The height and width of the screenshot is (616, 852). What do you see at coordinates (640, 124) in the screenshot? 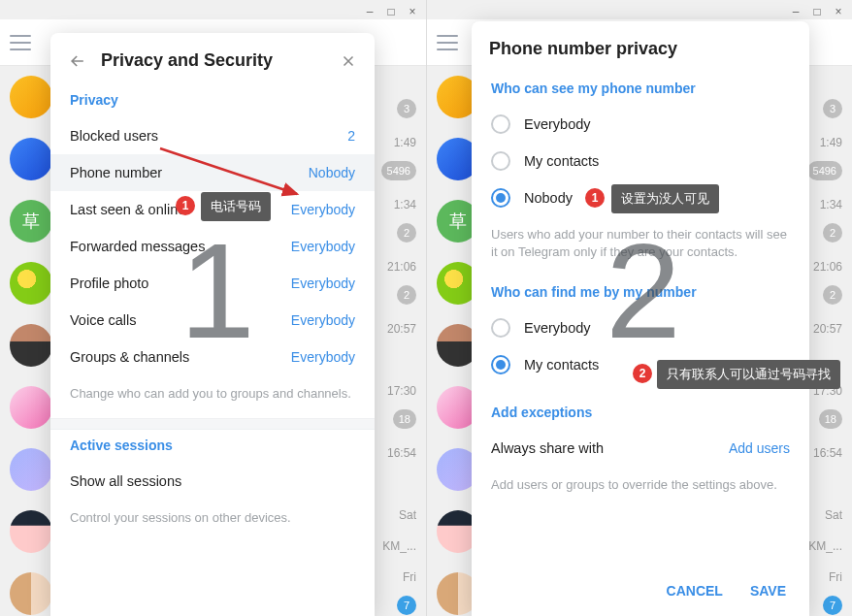
I see `radio-everybody-see: Everybody` at bounding box center [640, 124].